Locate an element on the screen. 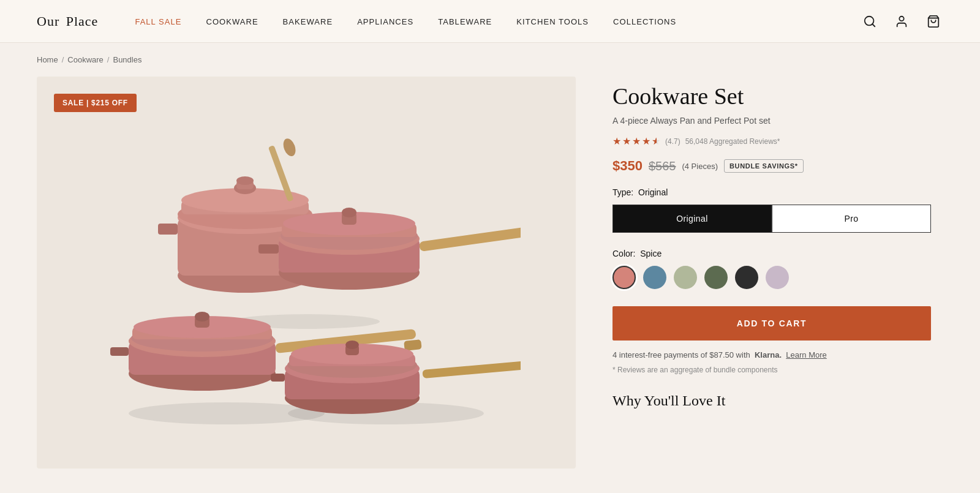 Image resolution: width=980 pixels, height=493 pixels. star-half: ★ ★ is located at coordinates (656, 141).